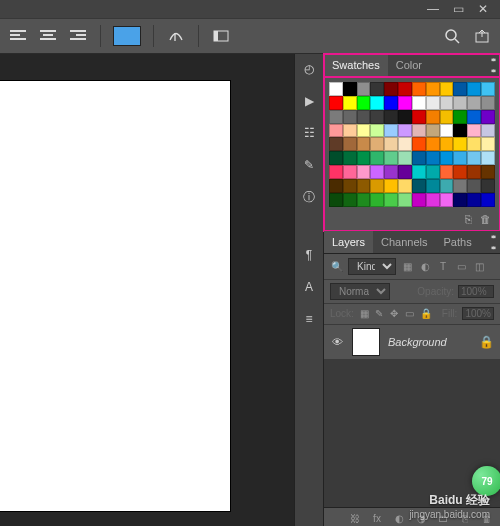  What do you see at coordinates (309, 165) in the screenshot?
I see `brushes-icon: ✎` at bounding box center [309, 165].